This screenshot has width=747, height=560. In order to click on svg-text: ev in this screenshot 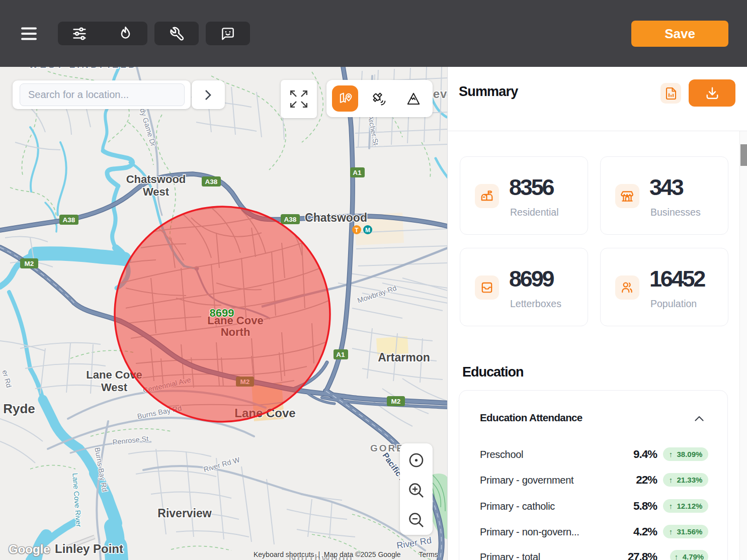, I will do `click(441, 94)`.